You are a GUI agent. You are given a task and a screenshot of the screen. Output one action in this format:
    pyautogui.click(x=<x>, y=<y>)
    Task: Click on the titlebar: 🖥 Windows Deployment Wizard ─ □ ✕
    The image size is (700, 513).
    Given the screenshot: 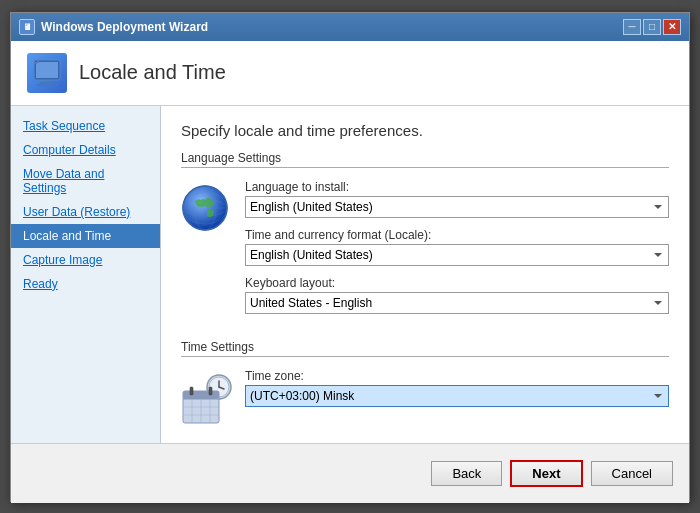 What is the action you would take?
    pyautogui.click(x=350, y=27)
    